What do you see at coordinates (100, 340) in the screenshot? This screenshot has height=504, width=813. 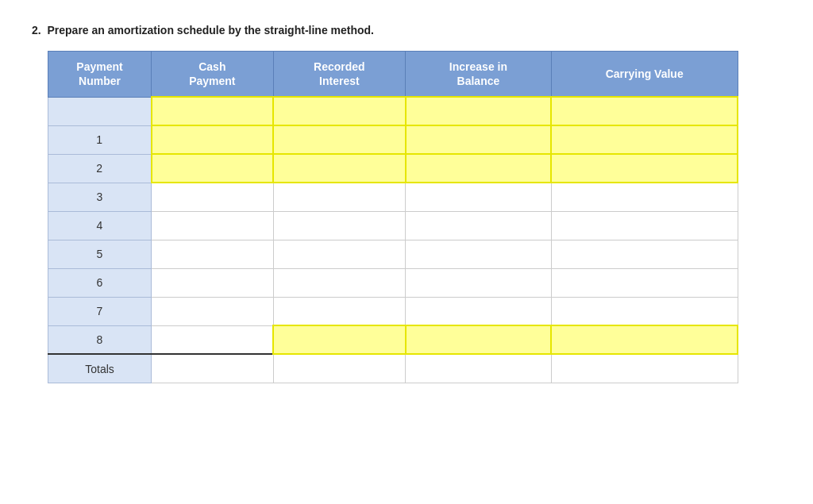 I see `payment-num-cell: 8` at bounding box center [100, 340].